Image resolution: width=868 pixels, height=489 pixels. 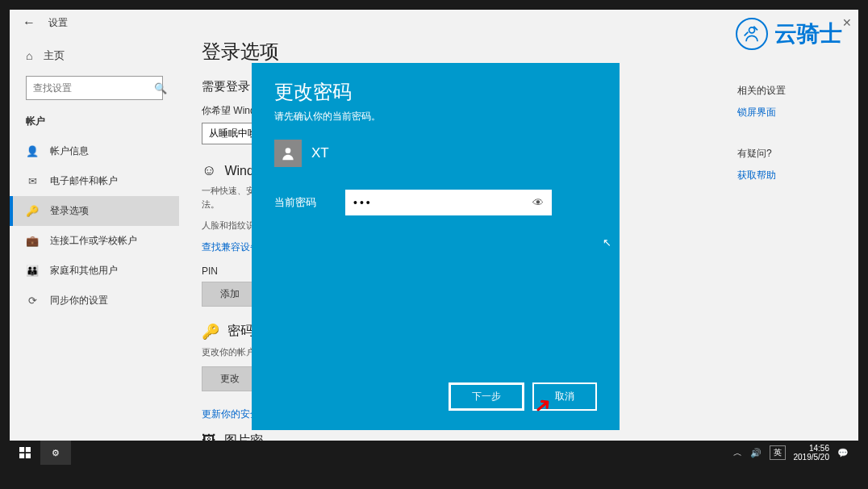 What do you see at coordinates (94, 271) in the screenshot?
I see `sidebar-item-family: 👪 家庭和其他用户` at bounding box center [94, 271].